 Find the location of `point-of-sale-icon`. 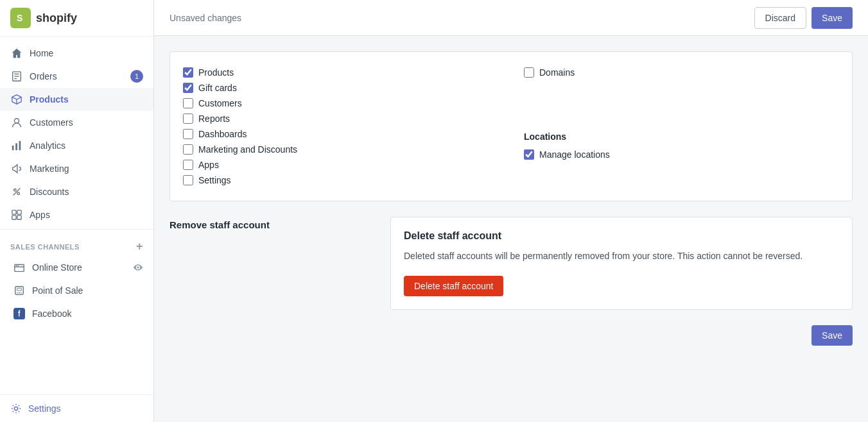

point-of-sale-icon is located at coordinates (19, 291).